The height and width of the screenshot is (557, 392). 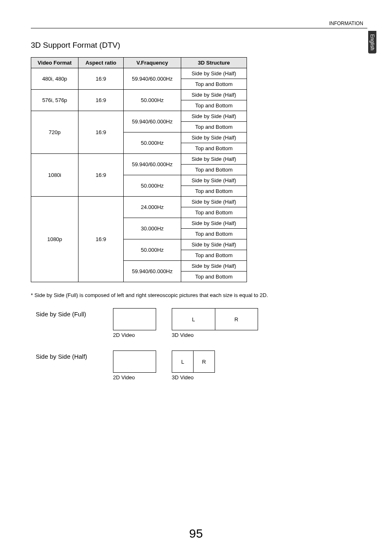 What do you see at coordinates (135, 323) in the screenshot?
I see `fig-2d-full: 2D Video` at bounding box center [135, 323].